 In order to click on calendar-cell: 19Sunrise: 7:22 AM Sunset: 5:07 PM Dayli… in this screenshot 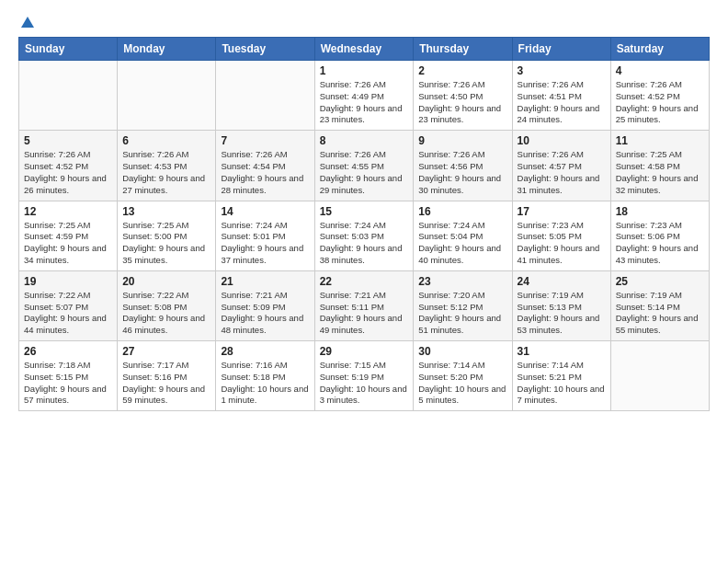, I will do `click(68, 305)`.